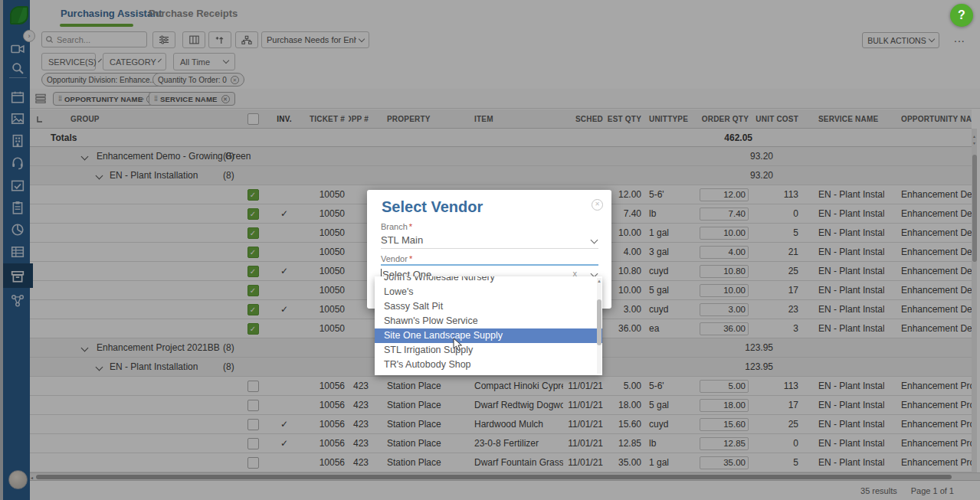 The height and width of the screenshot is (500, 980). Describe the element at coordinates (962, 15) in the screenshot. I see `help-button: ?` at that location.